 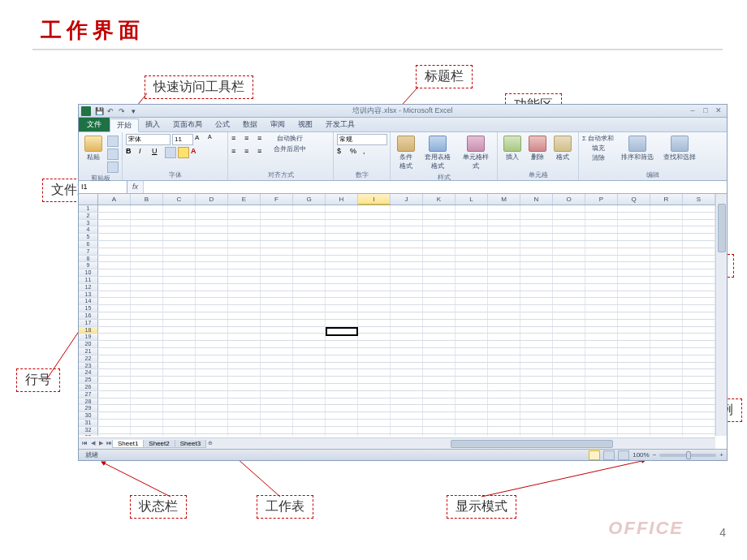 I want to click on tab-home: 开始, so click(x=124, y=125).